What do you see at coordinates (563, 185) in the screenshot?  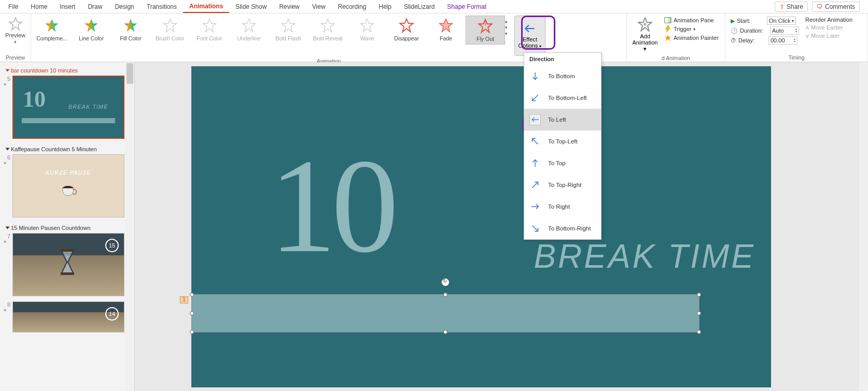 I see `direction-to-top-right: To Top-Right` at bounding box center [563, 185].